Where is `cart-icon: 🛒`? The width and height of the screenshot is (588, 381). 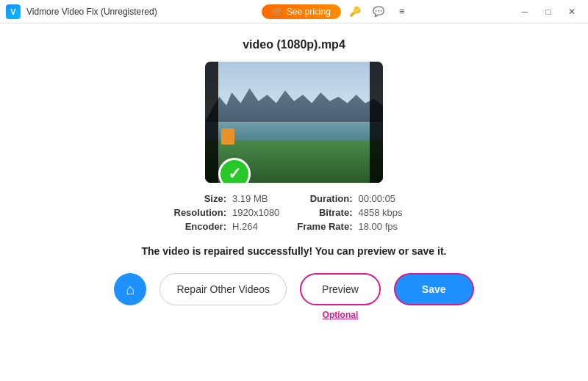
cart-icon: 🛒 is located at coordinates (278, 12).